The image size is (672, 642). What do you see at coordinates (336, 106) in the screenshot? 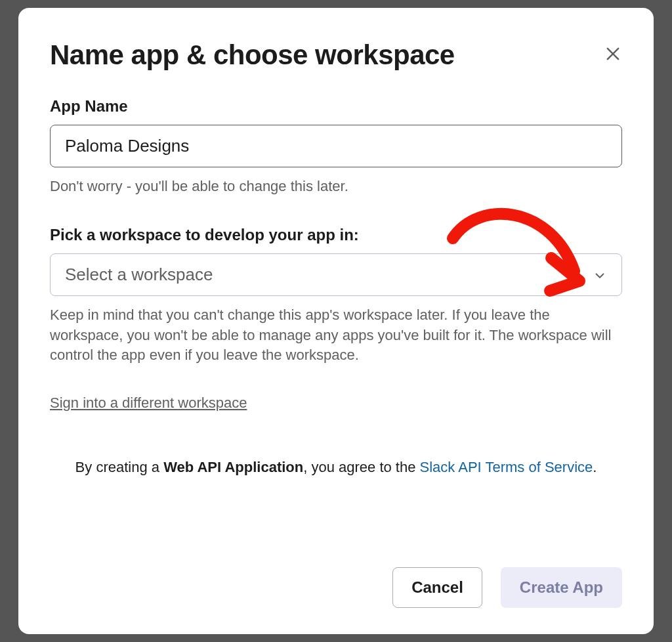
I see `app-name-label: App Name` at bounding box center [336, 106].